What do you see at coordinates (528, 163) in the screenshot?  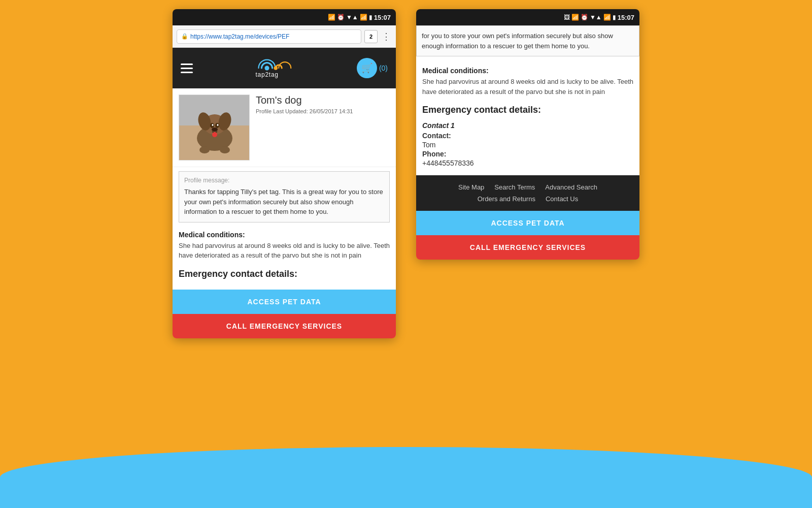 I see `phone-value-row: +448455578336` at bounding box center [528, 163].